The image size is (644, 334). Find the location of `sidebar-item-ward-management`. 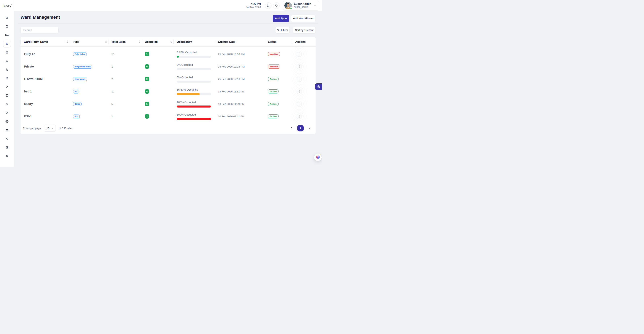

sidebar-item-ward-management is located at coordinates (7, 43).